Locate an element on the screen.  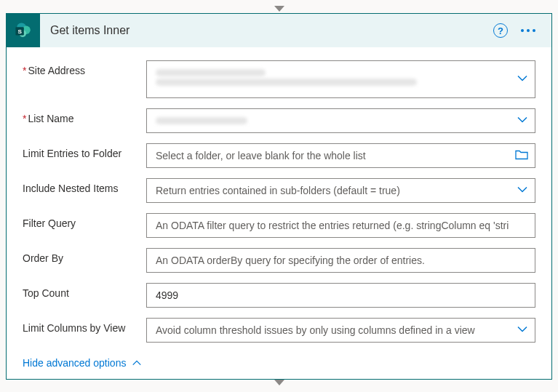
label-include-nested: Include Nested Items is located at coordinates (84, 186).